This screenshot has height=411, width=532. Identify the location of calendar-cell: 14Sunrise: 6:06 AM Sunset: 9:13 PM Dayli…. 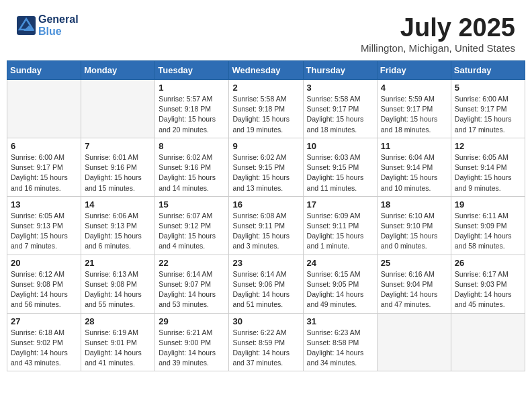
(118, 226).